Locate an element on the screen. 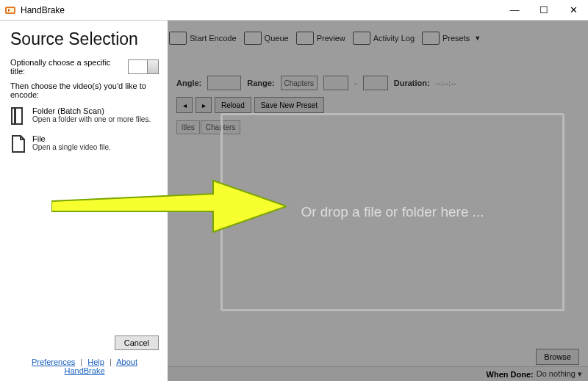  drop-zone-text: Or drop a file or folder here ... is located at coordinates (392, 212).